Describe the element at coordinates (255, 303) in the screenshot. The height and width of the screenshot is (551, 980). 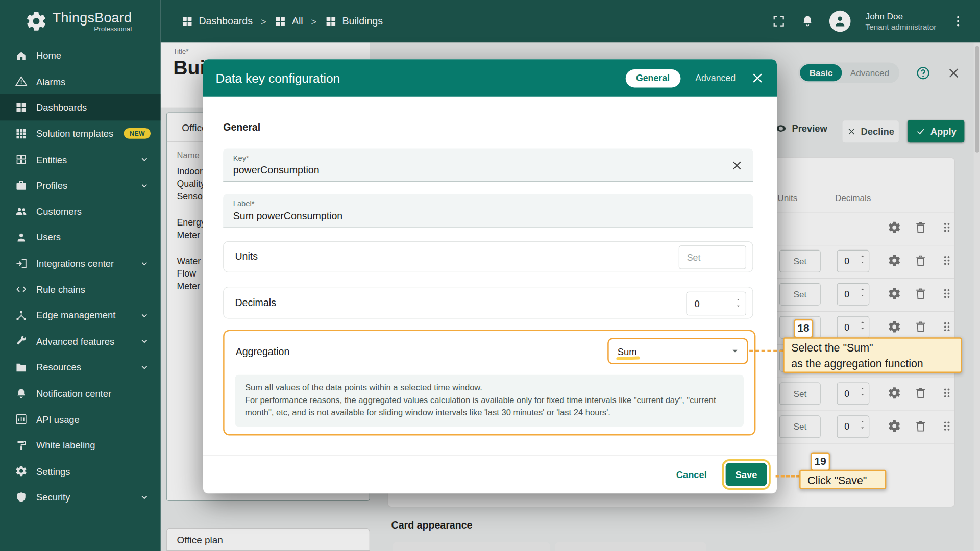
I see `decimals-label: Decimals` at that location.